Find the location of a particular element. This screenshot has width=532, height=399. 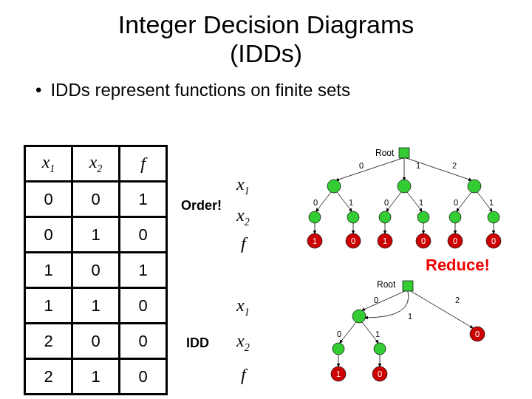

root-node-bottom is located at coordinates (408, 286).